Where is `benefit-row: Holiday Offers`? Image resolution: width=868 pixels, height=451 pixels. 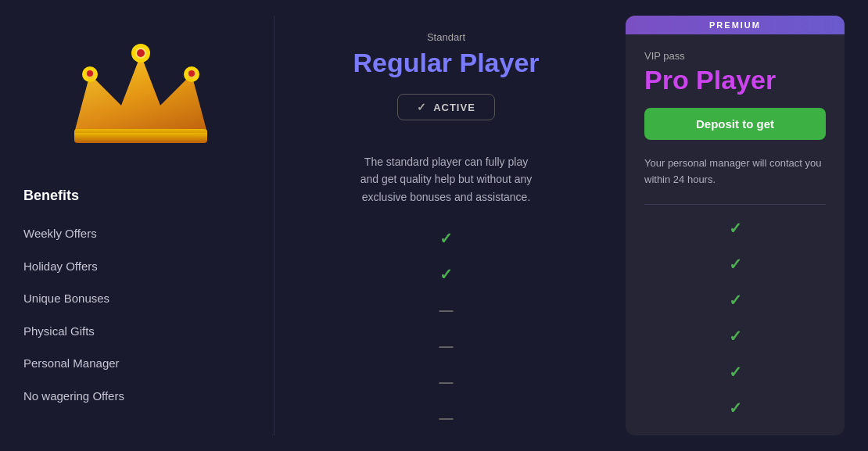 benefit-row: Holiday Offers is located at coordinates (141, 267).